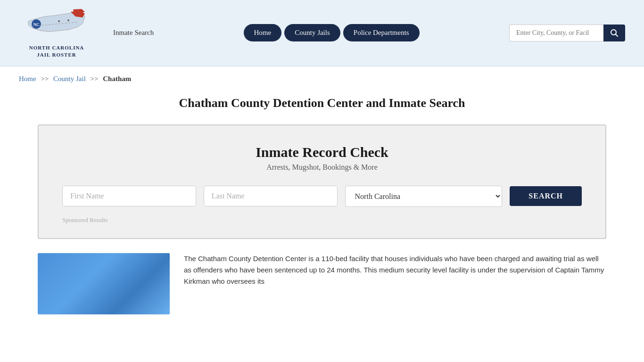  What do you see at coordinates (271, 196) in the screenshot?
I see `last-name-input` at bounding box center [271, 196].